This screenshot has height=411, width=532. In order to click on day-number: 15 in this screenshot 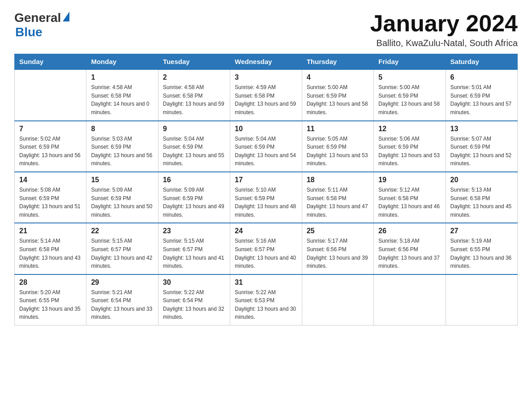, I will do `click(122, 180)`.